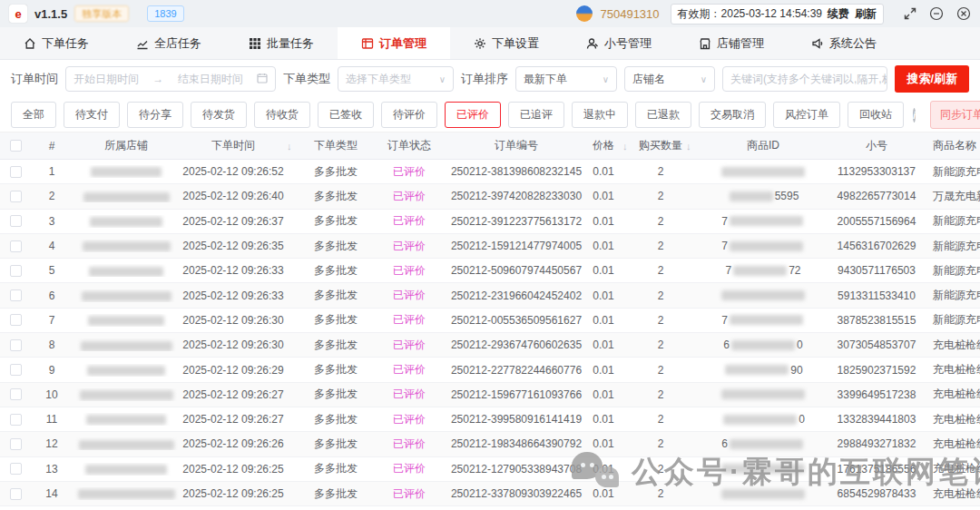  What do you see at coordinates (516, 296) in the screenshot?
I see `order-number: 250212-231966042452402` at bounding box center [516, 296].